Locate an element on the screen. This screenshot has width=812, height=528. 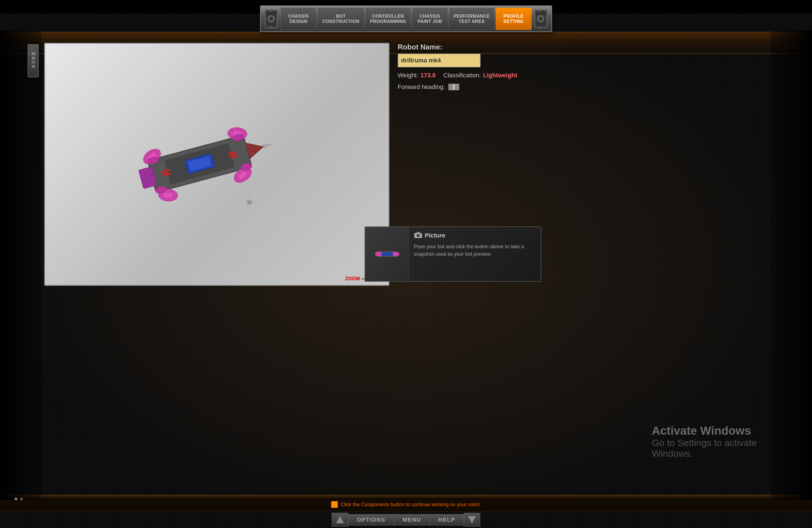
classification-label: Classification: is located at coordinates (462, 76).